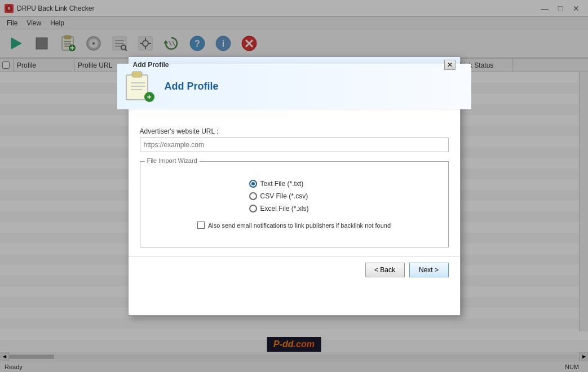  What do you see at coordinates (429, 270) in the screenshot?
I see `next-button: Next >` at bounding box center [429, 270].